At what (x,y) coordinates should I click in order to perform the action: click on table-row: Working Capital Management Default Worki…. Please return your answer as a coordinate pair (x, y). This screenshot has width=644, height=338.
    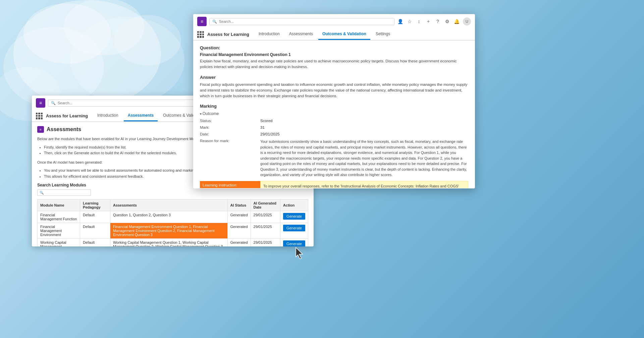
    Looking at the image, I should click on (173, 243).